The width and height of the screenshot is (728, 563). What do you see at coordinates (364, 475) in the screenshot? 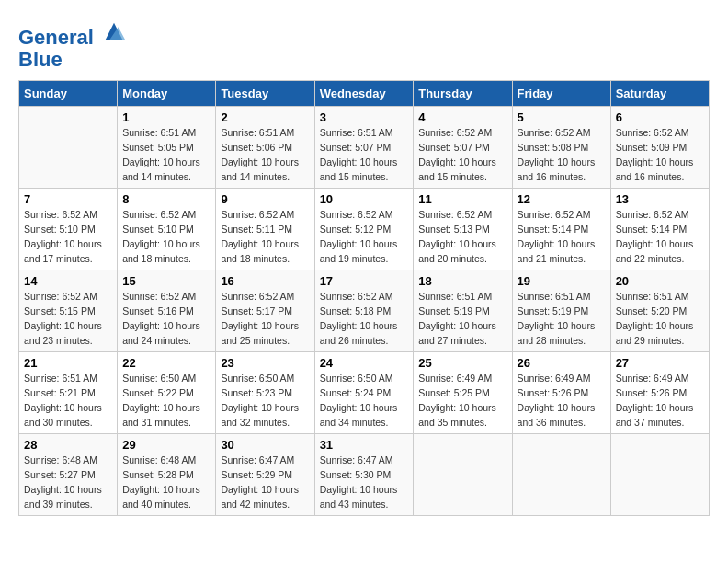
I see `week-row-5: 28Sunrise: 6:48 AMSunset: 5:27 PMDayligh…` at bounding box center [364, 475].